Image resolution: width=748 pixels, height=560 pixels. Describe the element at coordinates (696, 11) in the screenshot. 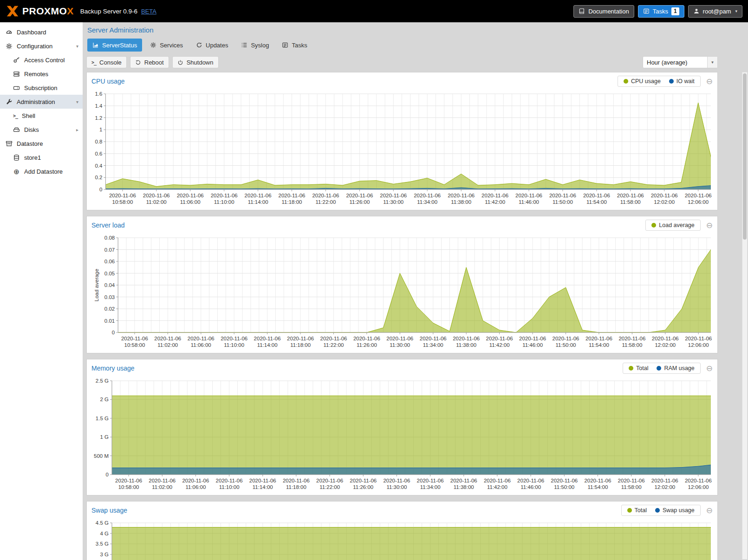

I see `user-icon` at that location.